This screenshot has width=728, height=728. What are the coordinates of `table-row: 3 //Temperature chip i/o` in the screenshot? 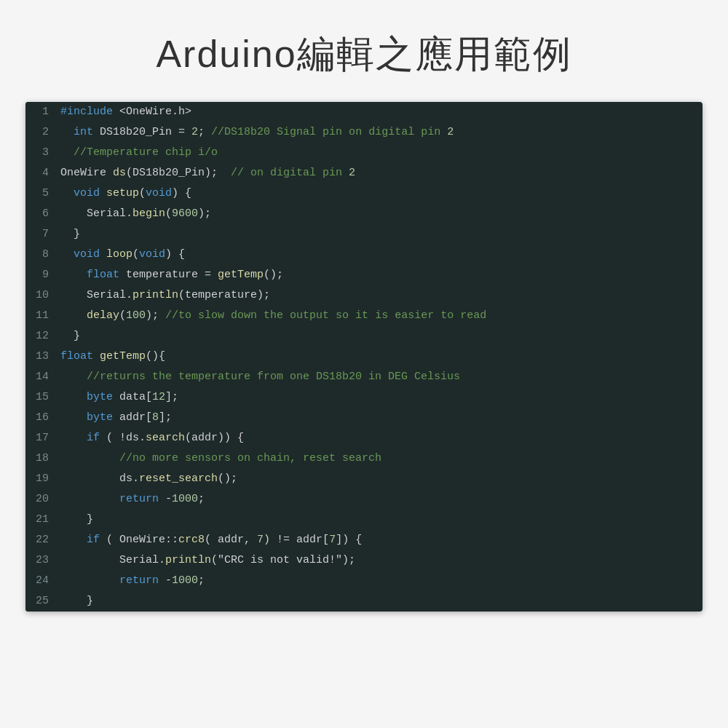 It's located at (364, 153).